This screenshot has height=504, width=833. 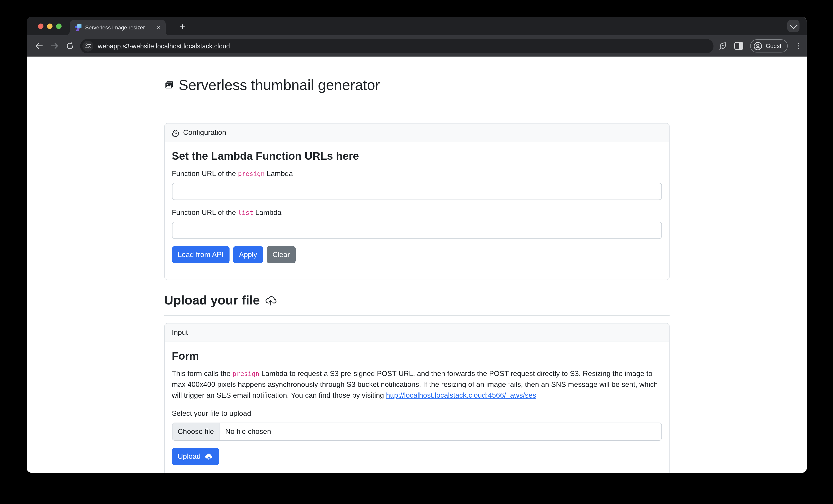 What do you see at coordinates (164, 46) in the screenshot?
I see `url-text: webapp.s3-website.localhost.localstack.c…` at bounding box center [164, 46].